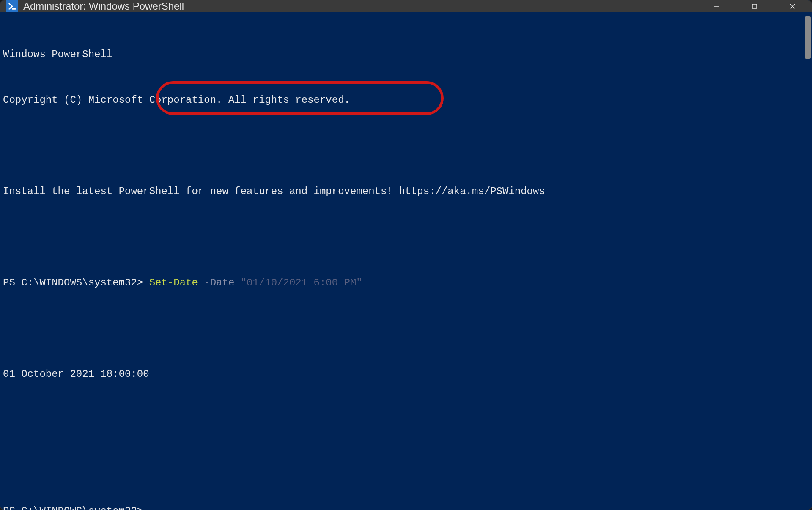 The width and height of the screenshot is (812, 510). Describe the element at coordinates (406, 192) in the screenshot. I see `install-message: Install the latest PowerShell for new fe…` at that location.